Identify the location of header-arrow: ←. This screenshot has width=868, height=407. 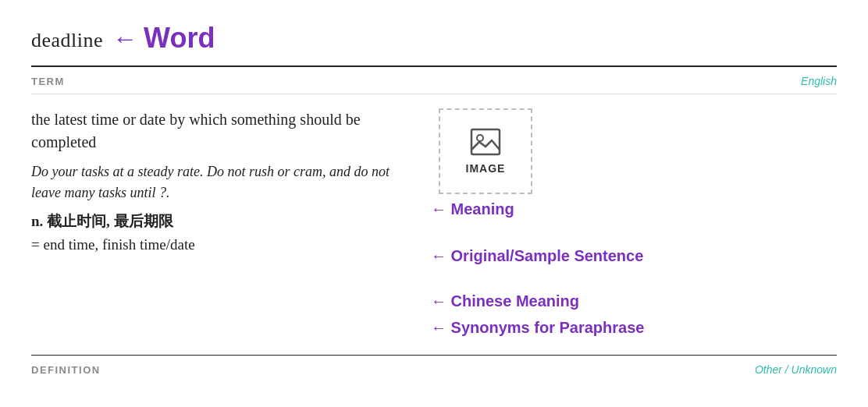
(125, 39).